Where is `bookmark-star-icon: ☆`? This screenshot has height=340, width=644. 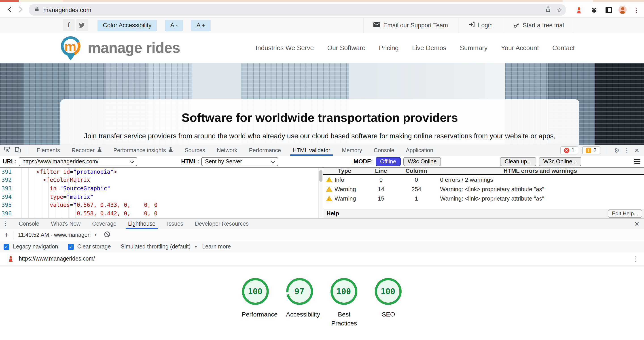 bookmark-star-icon: ☆ is located at coordinates (560, 10).